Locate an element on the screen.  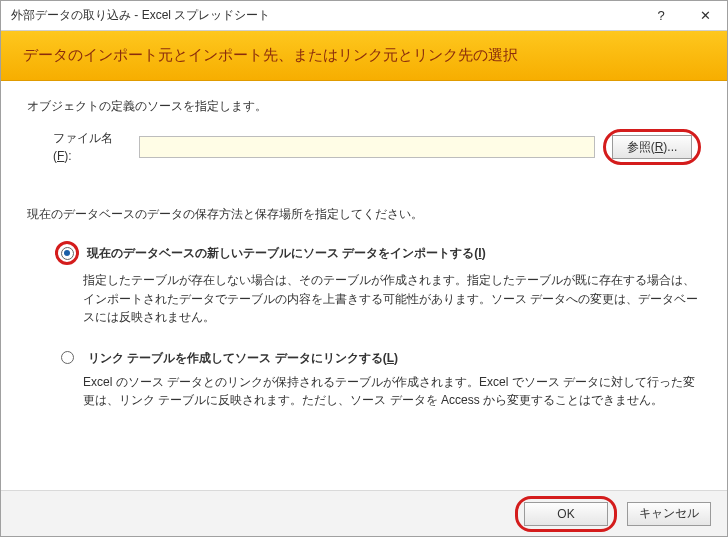
option-link: リンク テーブルを作成してソース データにリンクする(L) Excel のソース… is located at coordinates (378, 380).